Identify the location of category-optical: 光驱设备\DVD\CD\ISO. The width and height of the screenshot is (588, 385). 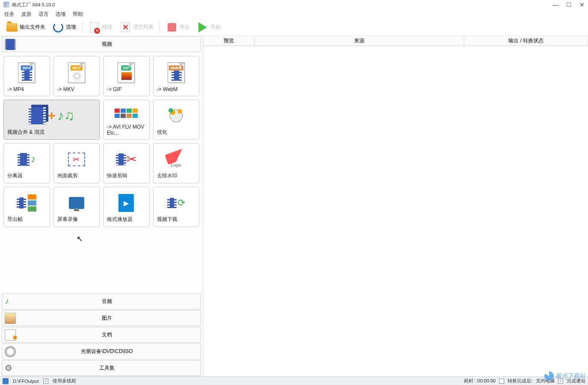
(101, 351).